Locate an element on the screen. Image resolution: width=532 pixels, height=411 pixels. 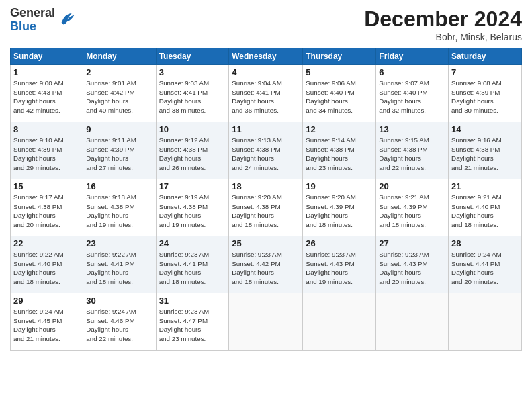
calendar-cell: 3 Sunrise: 9:03 AM Sunset: 4:41 PM Dayli… is located at coordinates (192, 94).